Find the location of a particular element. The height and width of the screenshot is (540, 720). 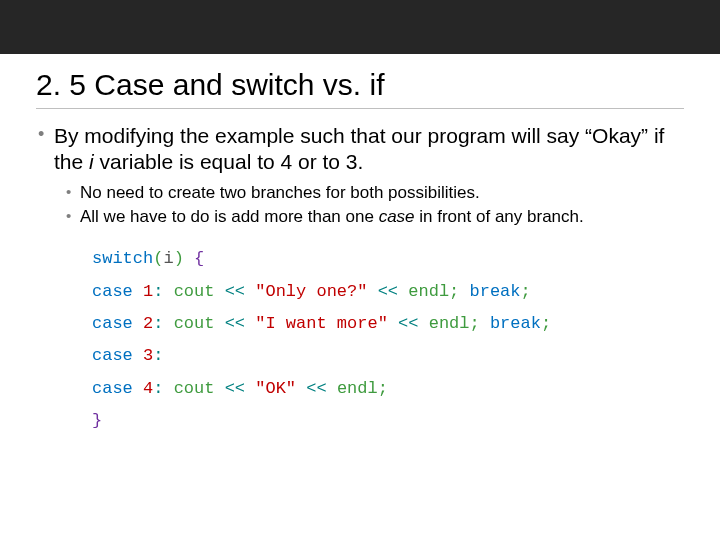

code-token: { is located at coordinates (199, 258).